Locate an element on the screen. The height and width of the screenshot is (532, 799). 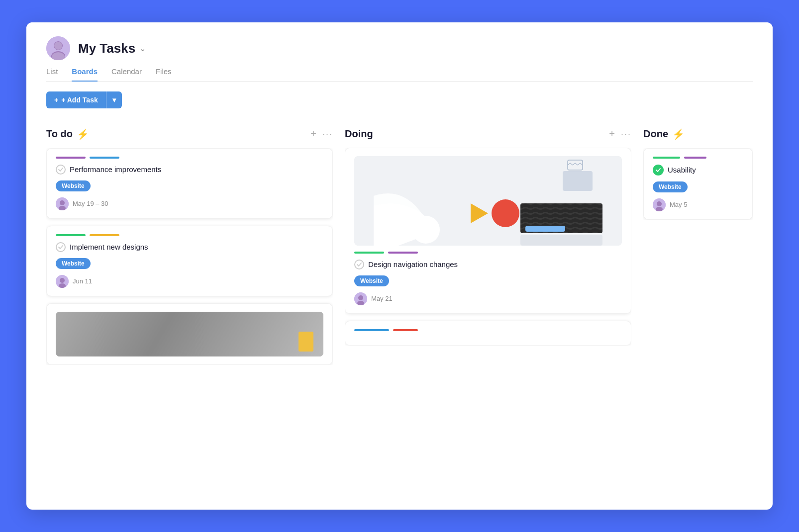
card-performance-improvements: Performance improvements Website is located at coordinates (190, 183).